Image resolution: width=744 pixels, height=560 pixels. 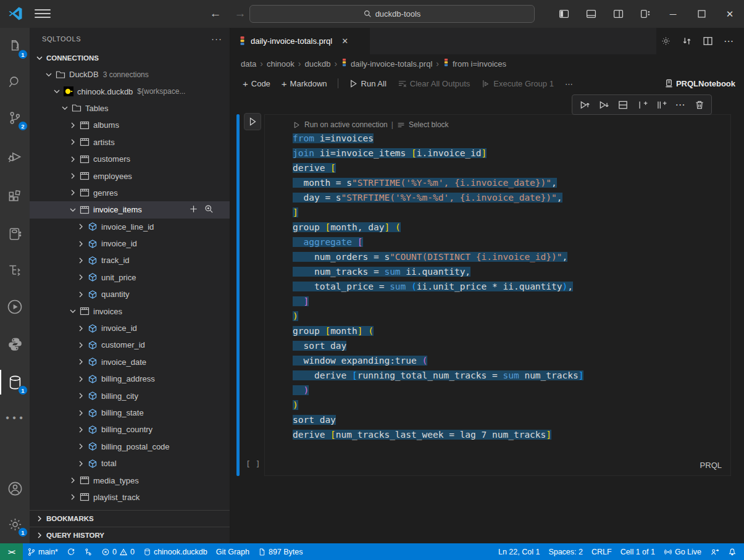 I want to click on problems-status: 0 0, so click(x=118, y=552).